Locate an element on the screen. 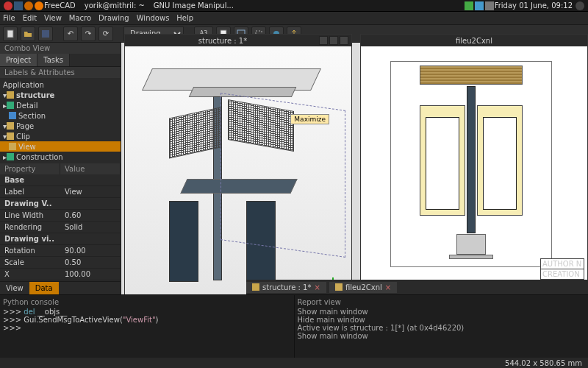  tooltip: Maximize is located at coordinates (310, 119).